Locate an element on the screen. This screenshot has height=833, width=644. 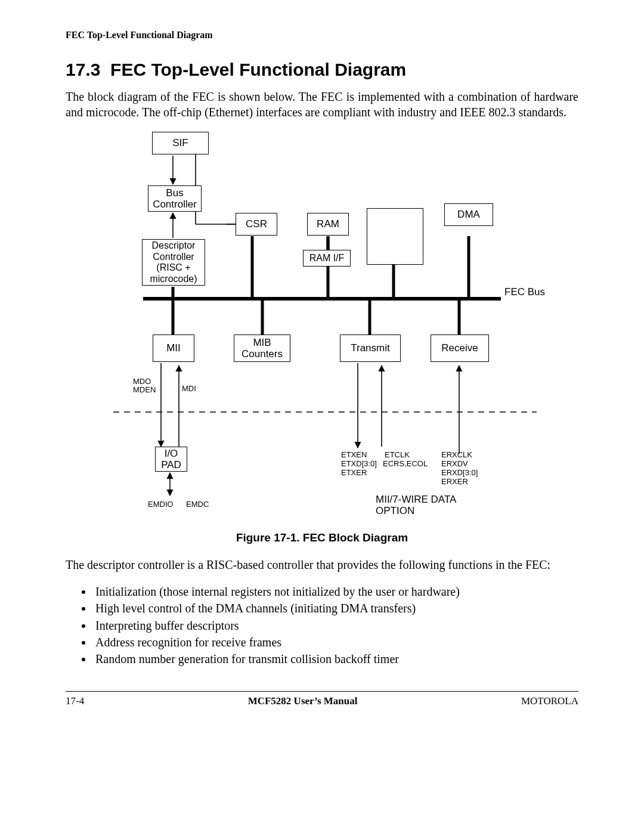
ram-if-block: RAM I/F is located at coordinates (327, 258).